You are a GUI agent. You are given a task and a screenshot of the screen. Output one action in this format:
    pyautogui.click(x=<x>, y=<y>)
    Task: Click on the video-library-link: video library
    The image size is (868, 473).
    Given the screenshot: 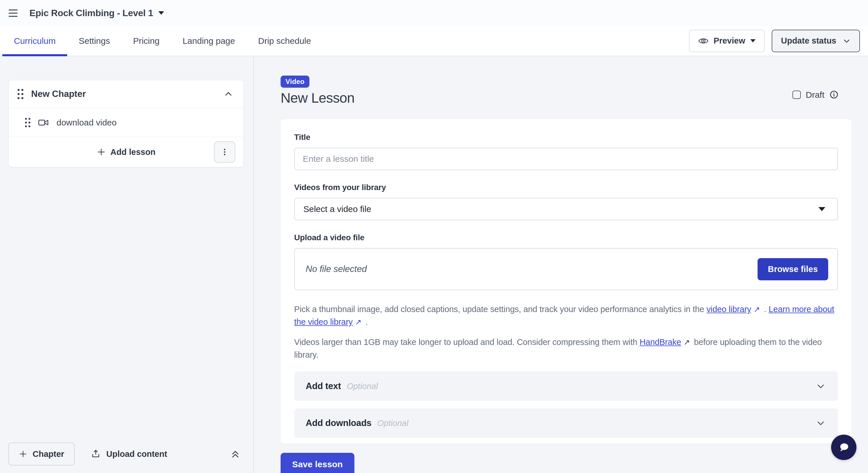 What is the action you would take?
    pyautogui.click(x=729, y=309)
    